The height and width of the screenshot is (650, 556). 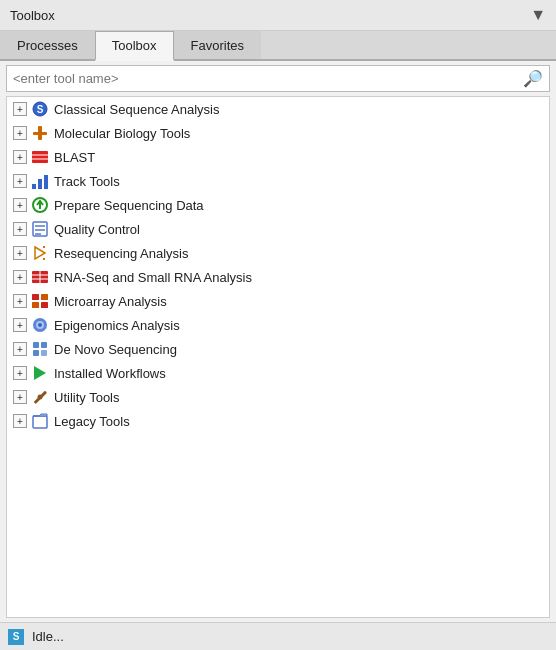 What do you see at coordinates (40, 373) in the screenshot?
I see `icon-installed-workflows` at bounding box center [40, 373].